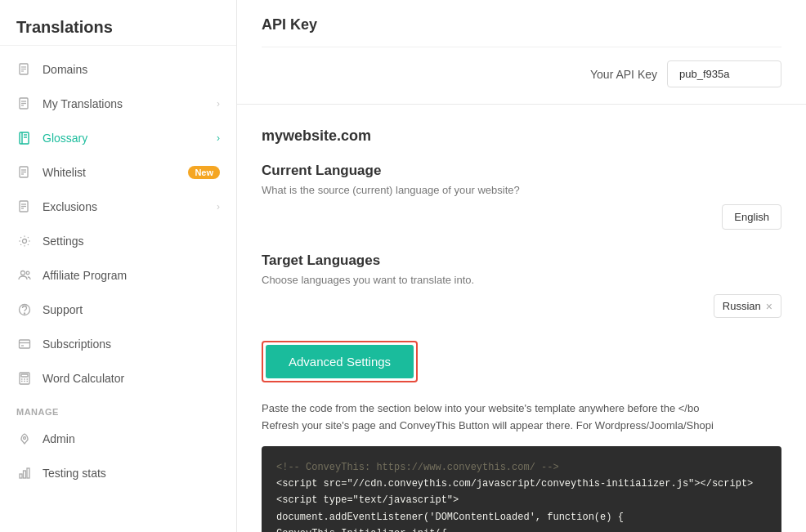  What do you see at coordinates (522, 196) in the screenshot?
I see `current-language-block: Current Language What is the source (cur…` at bounding box center [522, 196].